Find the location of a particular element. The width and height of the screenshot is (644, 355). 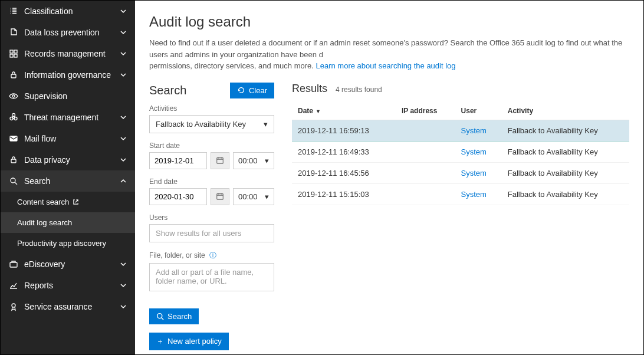

sidebar-item-label: Information governance is located at coordinates (67, 75).